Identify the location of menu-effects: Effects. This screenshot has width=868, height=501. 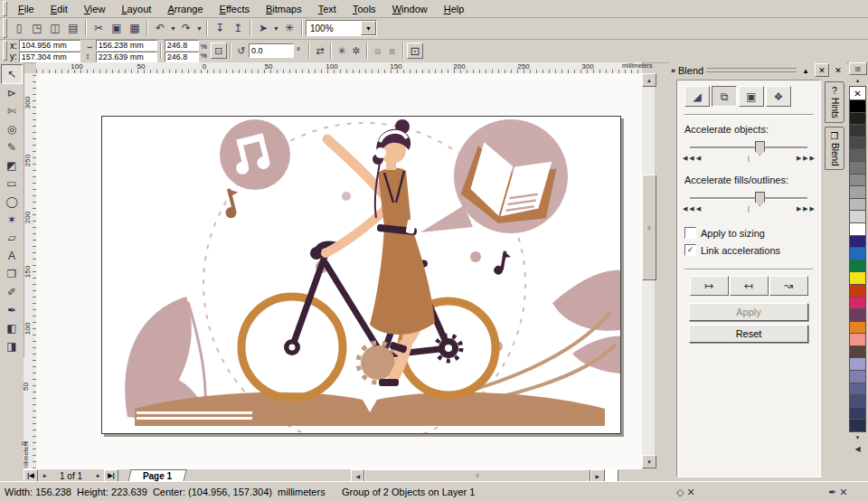
(235, 9).